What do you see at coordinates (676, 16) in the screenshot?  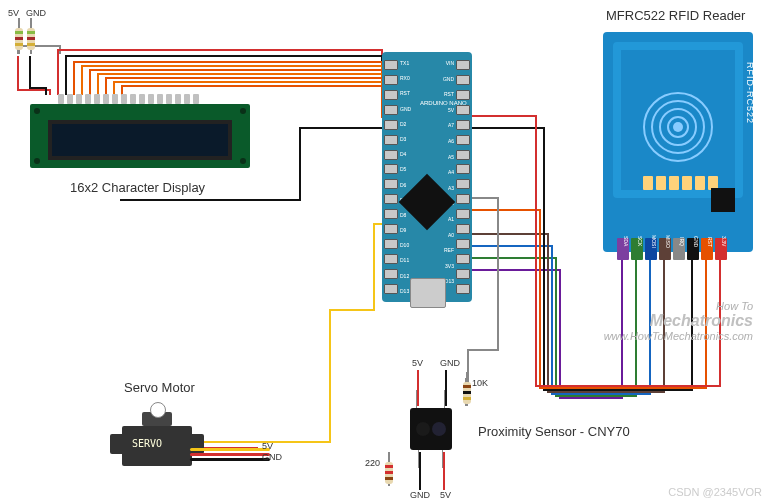 I see `rfid-title: MFRC522 RFID Reader` at bounding box center [676, 16].